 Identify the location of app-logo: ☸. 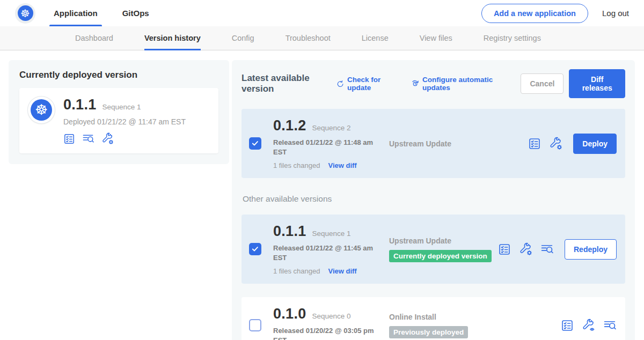
(41, 110).